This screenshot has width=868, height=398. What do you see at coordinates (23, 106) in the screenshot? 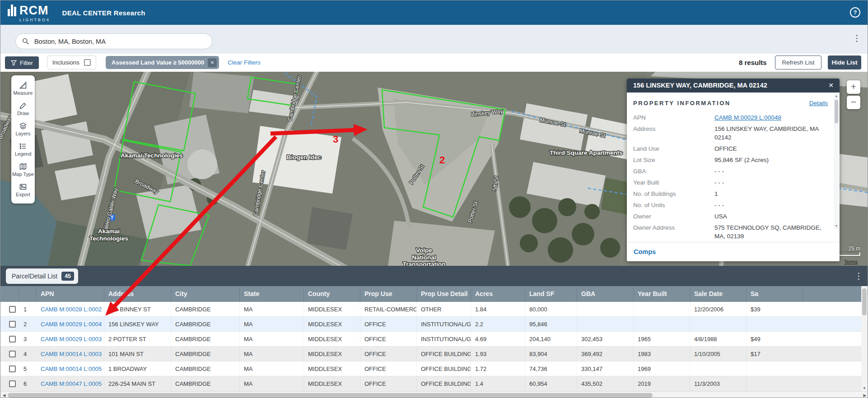
I see `pencil-icon` at bounding box center [23, 106].